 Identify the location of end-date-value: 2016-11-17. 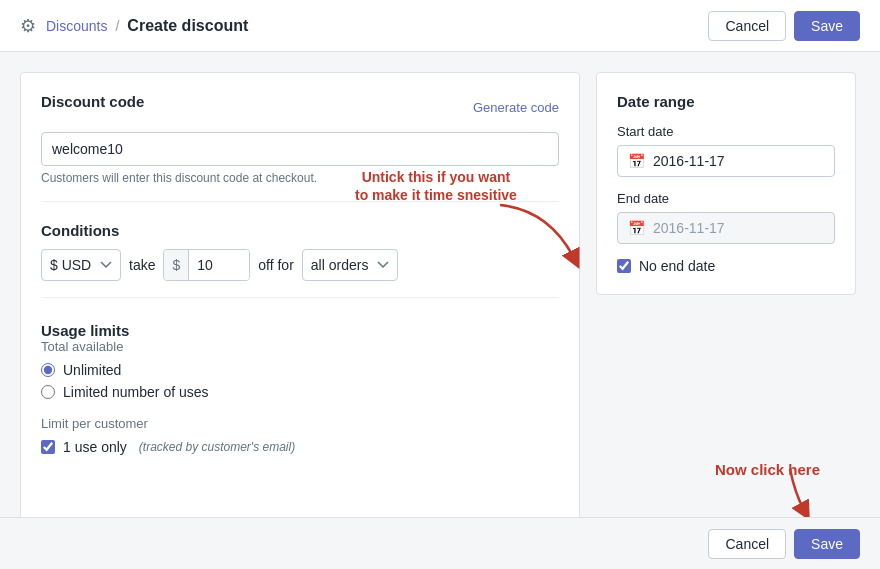
(689, 228).